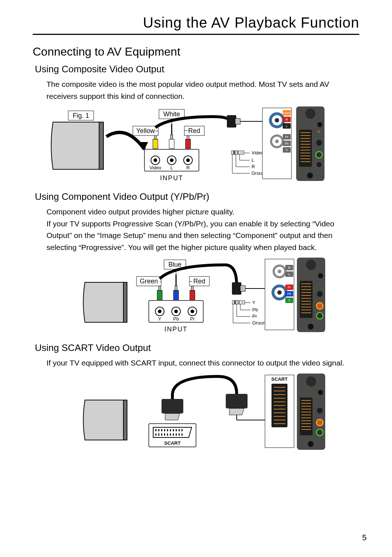  I want to click on scart-jack-label: SCART, so click(173, 443).